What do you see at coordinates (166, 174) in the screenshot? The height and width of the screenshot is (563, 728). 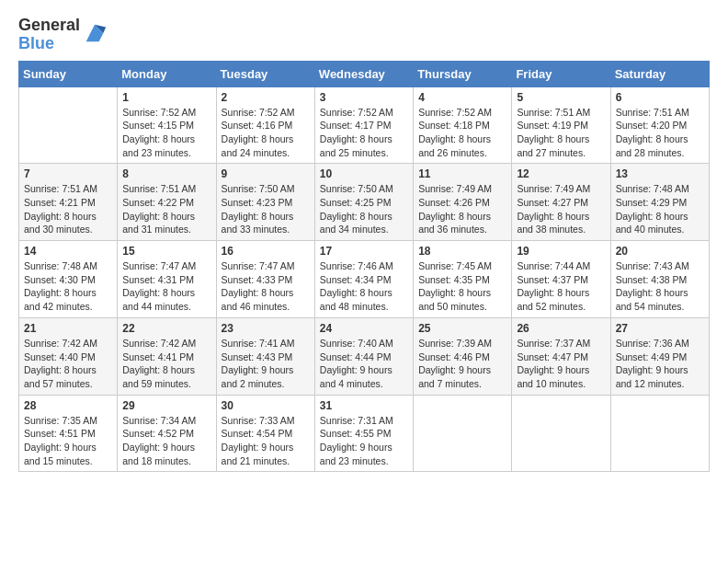 I see `day-number: 8` at bounding box center [166, 174].